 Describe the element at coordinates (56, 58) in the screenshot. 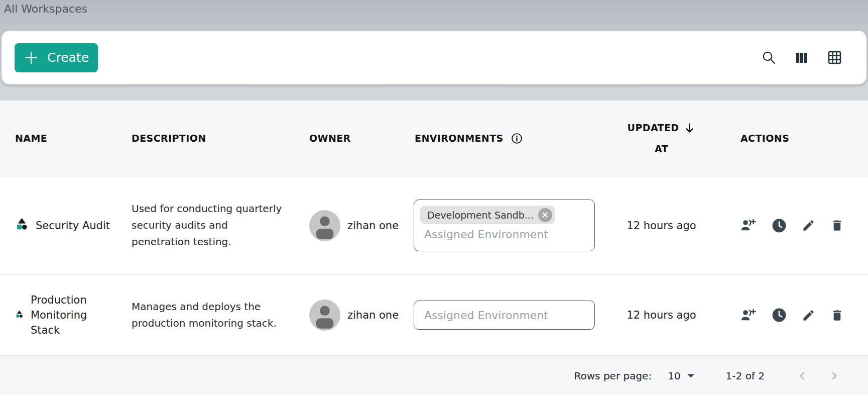

I see `create-button: Create` at that location.